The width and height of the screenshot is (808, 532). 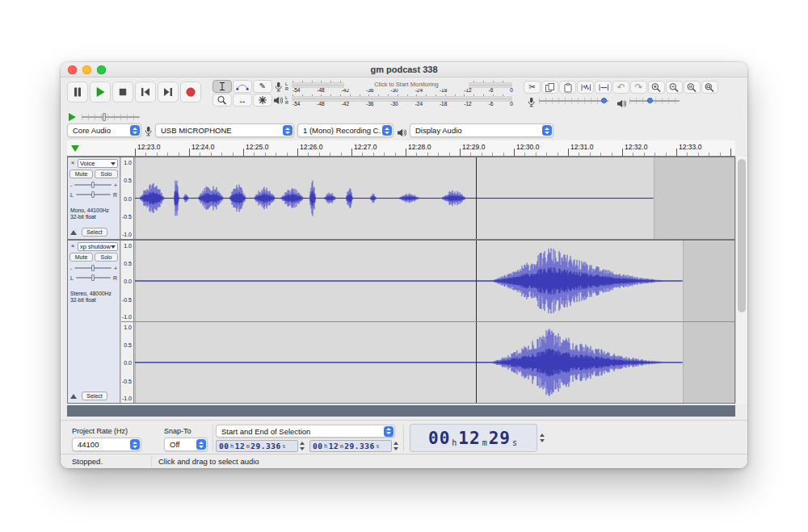 I want to click on time-digits: 12, so click(x=469, y=438).